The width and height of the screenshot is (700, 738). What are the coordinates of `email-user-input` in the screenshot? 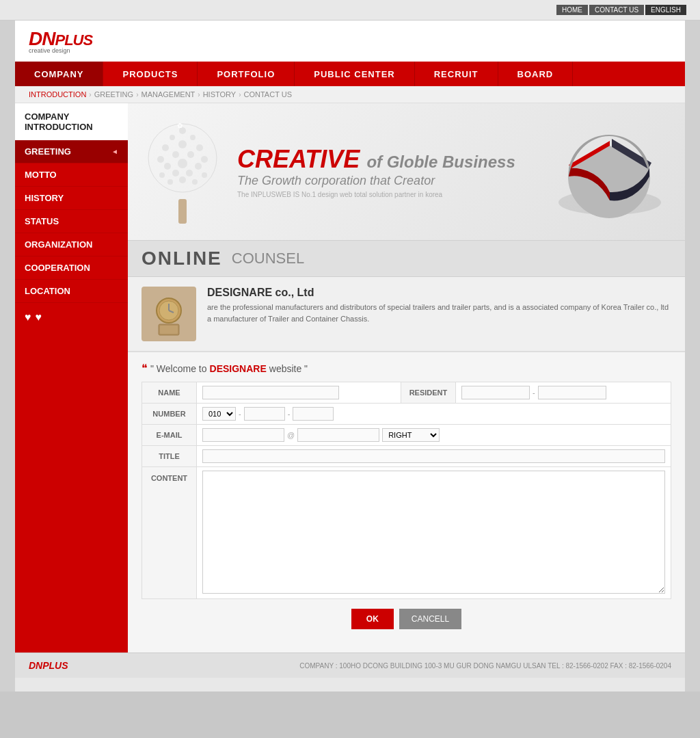 It's located at (243, 435).